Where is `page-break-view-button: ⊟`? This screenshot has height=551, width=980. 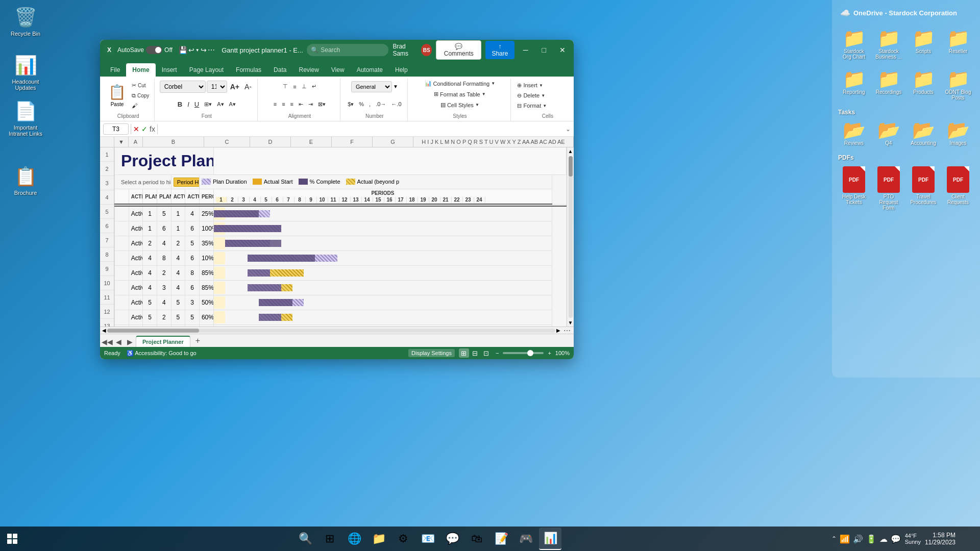 page-break-view-button: ⊟ is located at coordinates (475, 353).